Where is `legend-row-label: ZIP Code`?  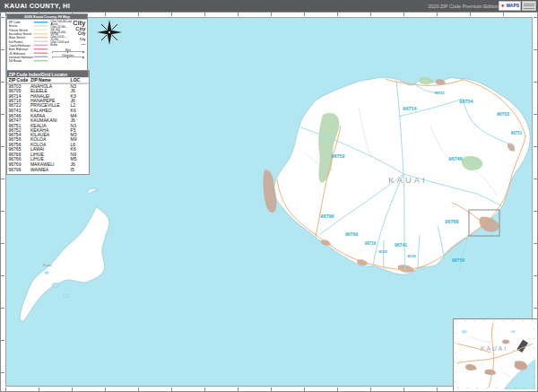
legend-row-label: ZIP Code is located at coordinates (22, 22).